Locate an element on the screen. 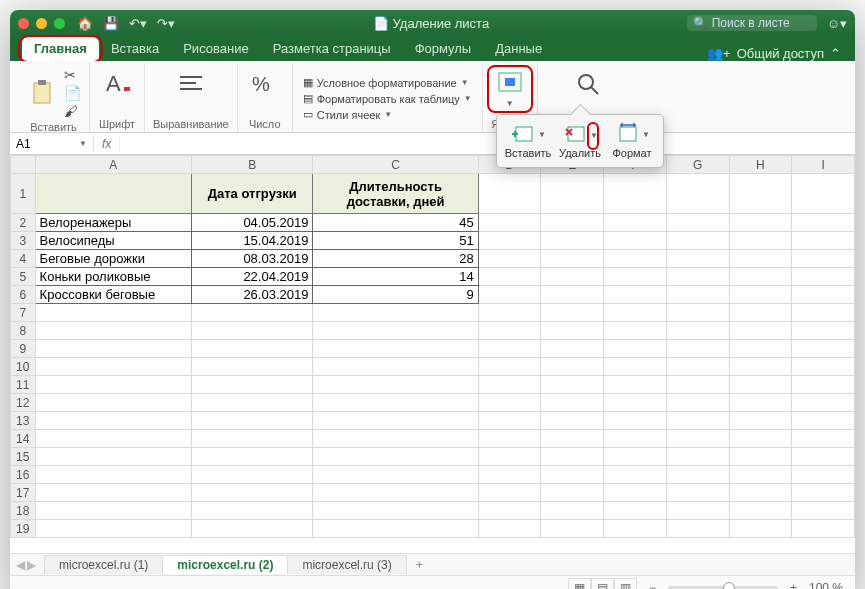  page-break-view-icon: ▥ is located at coordinates (626, 584).